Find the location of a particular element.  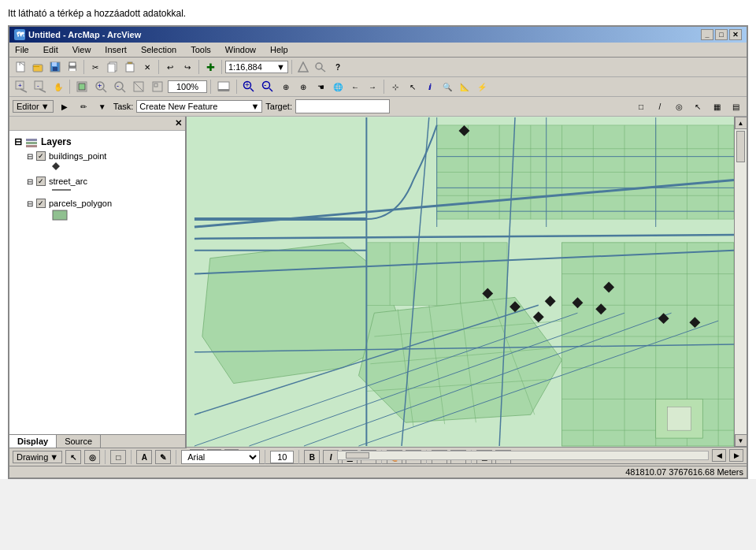

menu-view: View is located at coordinates (82, 50).